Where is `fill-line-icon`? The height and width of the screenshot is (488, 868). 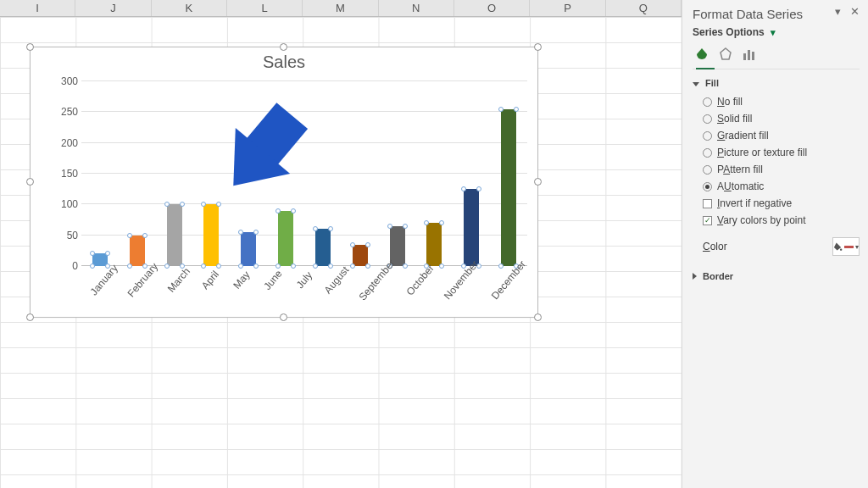 fill-line-icon is located at coordinates (702, 54).